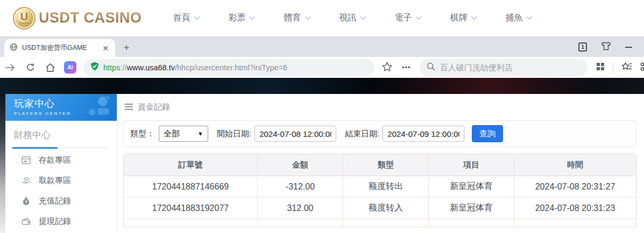  What do you see at coordinates (55, 221) in the screenshot?
I see `sidebar-item-label: 提現記錄` at bounding box center [55, 221].